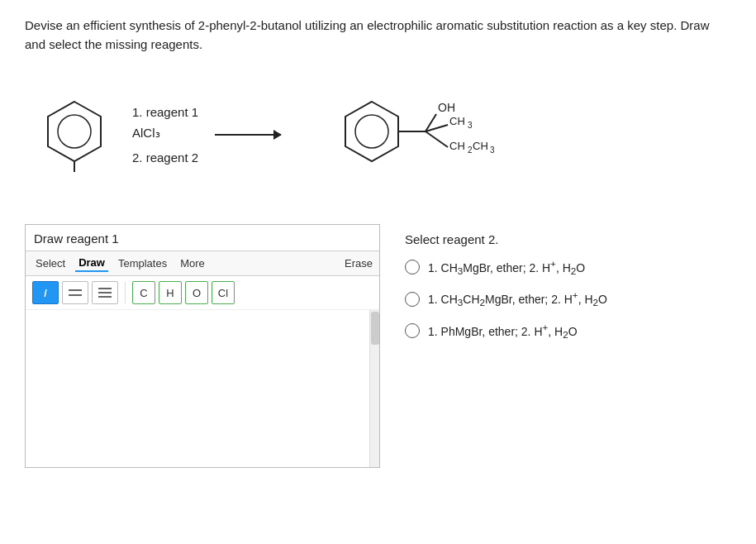 The width and height of the screenshot is (756, 544). What do you see at coordinates (45, 293) in the screenshot?
I see `single-bond-tool: /` at bounding box center [45, 293].